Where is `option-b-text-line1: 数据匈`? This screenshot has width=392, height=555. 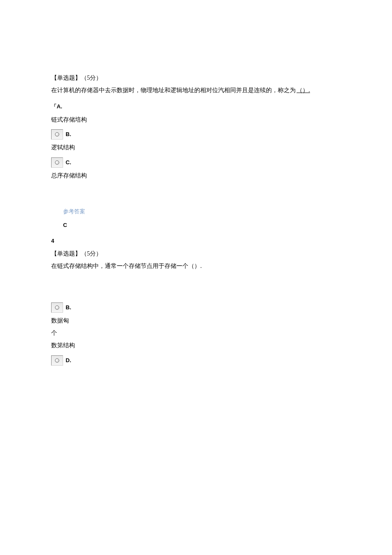 option-b-text-line1: 数据匈 is located at coordinates (196, 321).